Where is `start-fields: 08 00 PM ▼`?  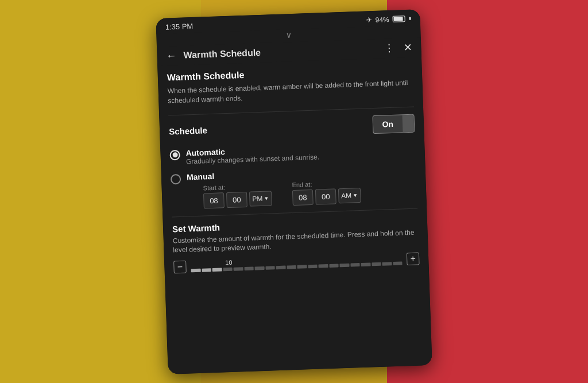
start-fields: 08 00 PM ▼ is located at coordinates (238, 199).